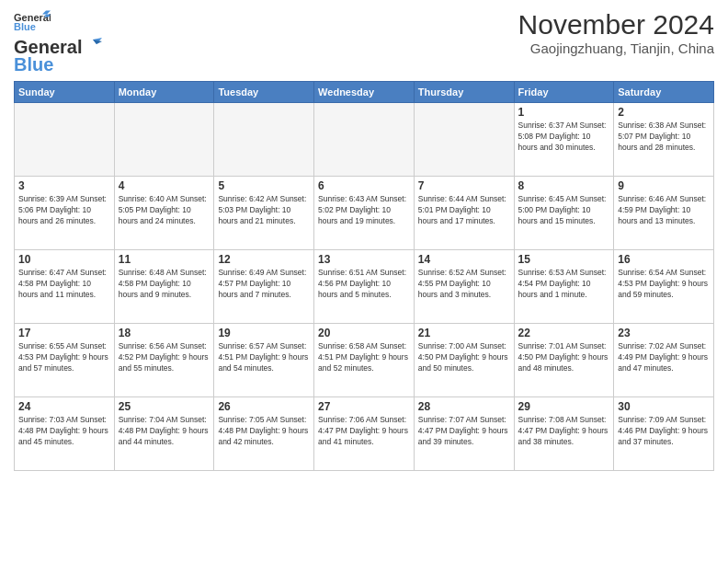 The image size is (728, 563). What do you see at coordinates (364, 434) in the screenshot?
I see `calendar-cell: 27Sunrise: 7:06 AM Sunset: 4:47 PM Dayli…` at bounding box center [364, 434].